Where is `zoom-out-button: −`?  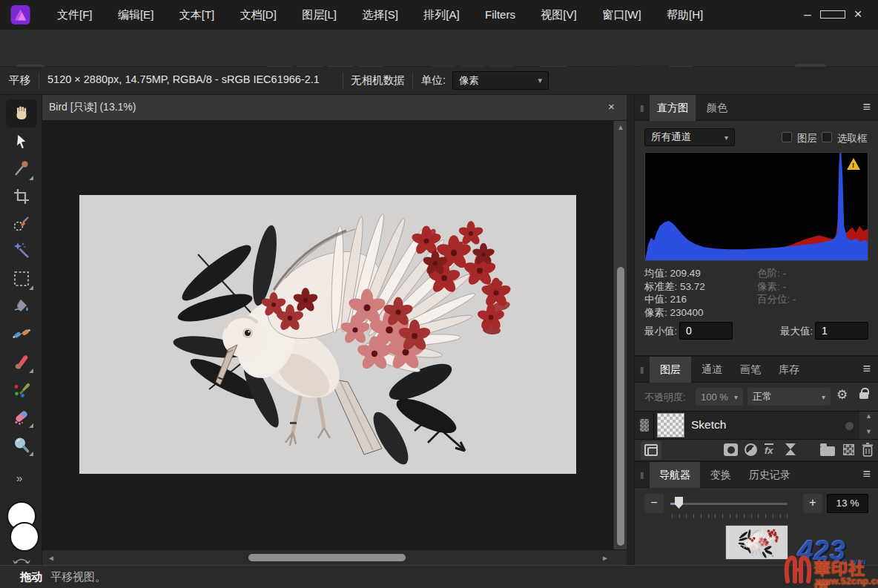 zoom-out-button: − is located at coordinates (654, 503).